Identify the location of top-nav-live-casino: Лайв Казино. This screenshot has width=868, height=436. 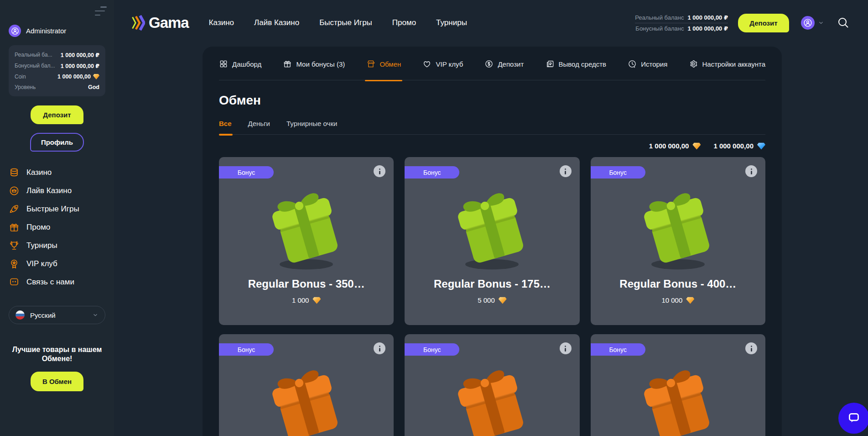
(276, 23).